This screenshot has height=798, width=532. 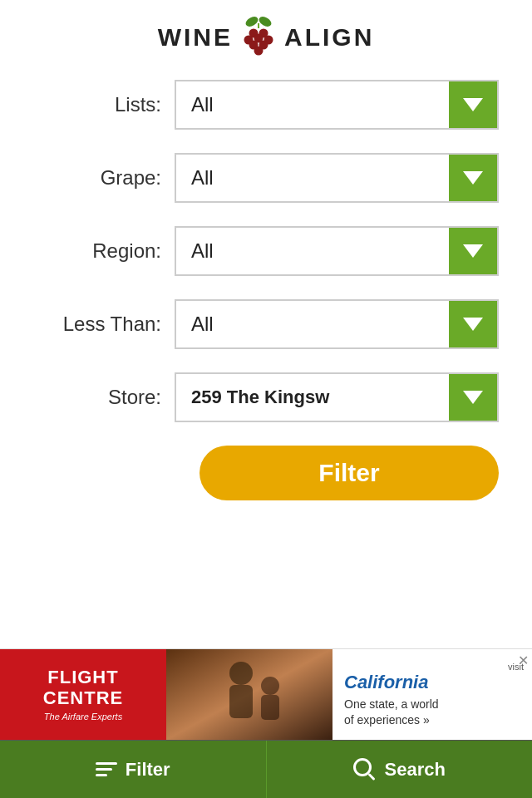 What do you see at coordinates (337, 324) in the screenshot?
I see `lessthan-select: All` at bounding box center [337, 324].